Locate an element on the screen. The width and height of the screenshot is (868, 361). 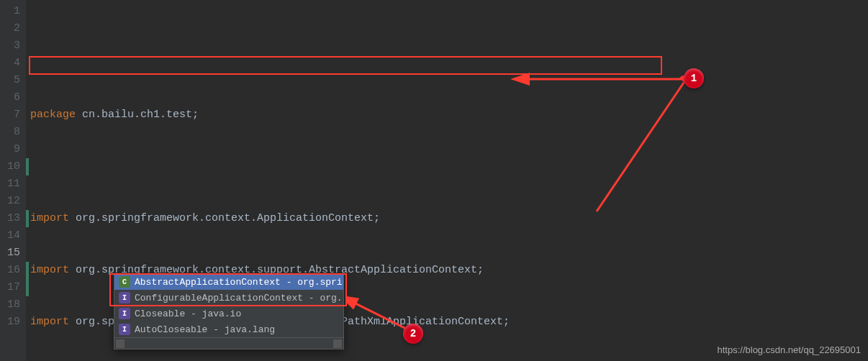
code-line is located at coordinates (447, 167).